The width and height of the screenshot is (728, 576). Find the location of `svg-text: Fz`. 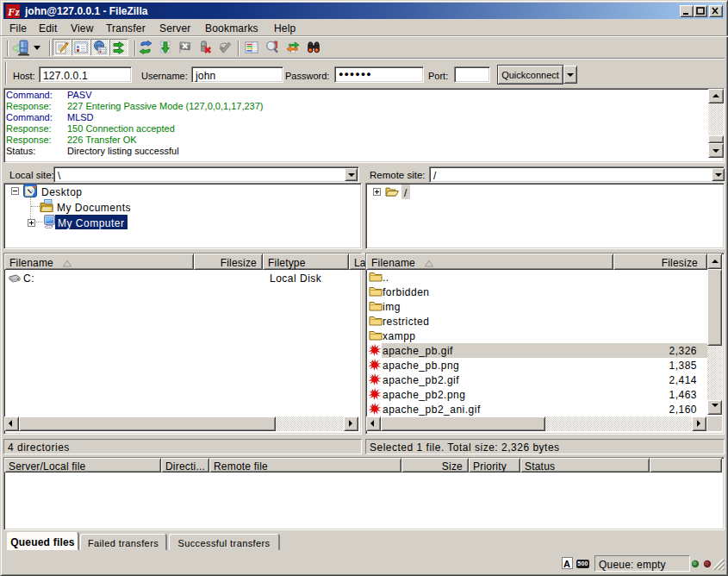

svg-text: Fz is located at coordinates (14, 12).